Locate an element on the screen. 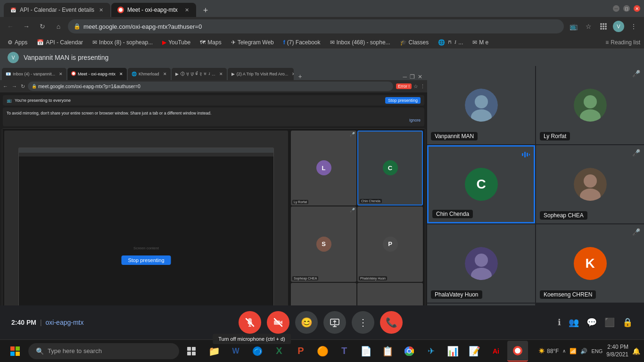 The height and width of the screenshot is (362, 644). telegram-taskbar-icon: ✈ is located at coordinates (431, 351).